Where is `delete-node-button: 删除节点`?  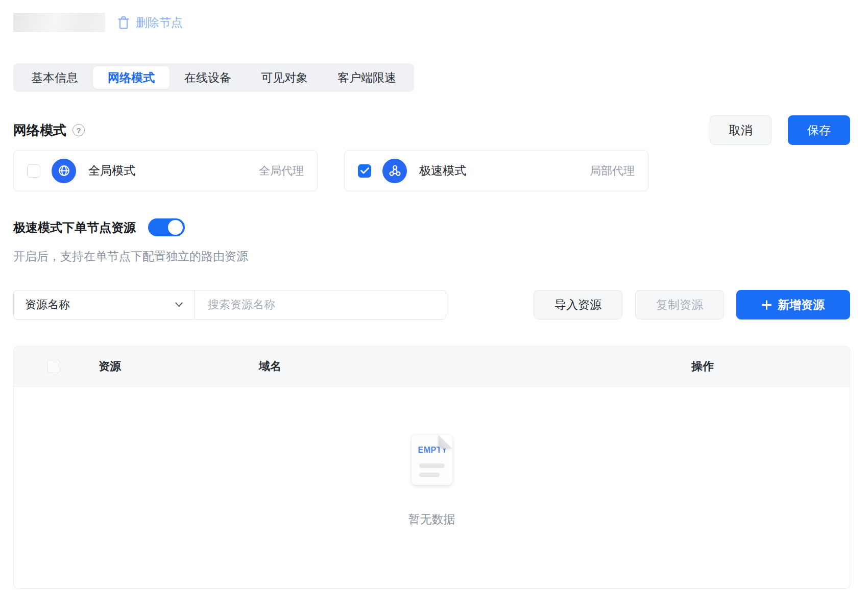
delete-node-button: 删除节点 is located at coordinates (150, 22).